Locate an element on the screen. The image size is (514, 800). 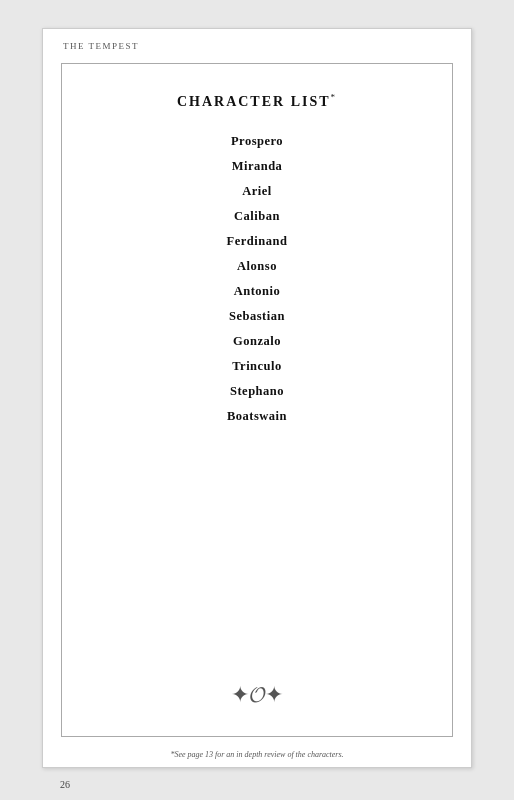
character-item: Gonzalo is located at coordinates (257, 342).